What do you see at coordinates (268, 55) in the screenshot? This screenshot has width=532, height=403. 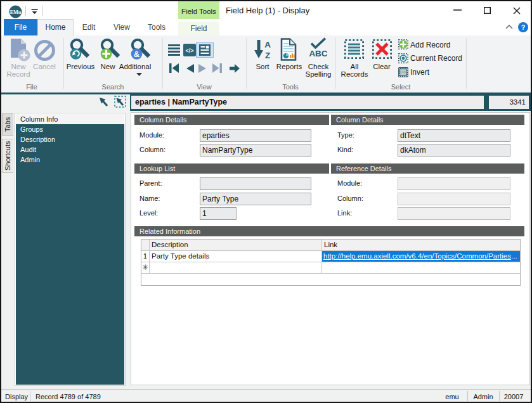 I see `svg-text: Z` at bounding box center [268, 55].